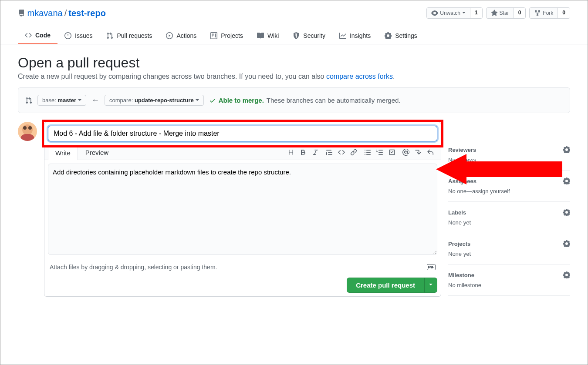 The image size is (588, 365). I want to click on ol-icon, so click(380, 152).